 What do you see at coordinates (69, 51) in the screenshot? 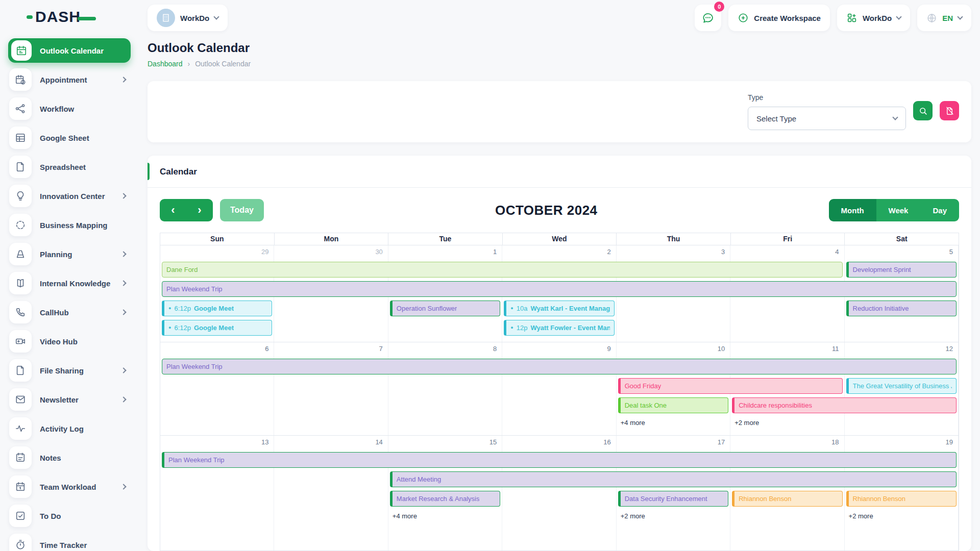
I see `sidebar-item-outlook-calendar: Outlook Calendar` at bounding box center [69, 51].